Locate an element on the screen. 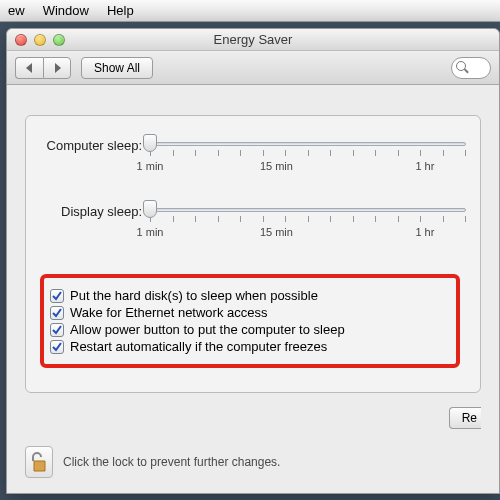 This screenshot has width=500, height=500. lock-button is located at coordinates (39, 462).